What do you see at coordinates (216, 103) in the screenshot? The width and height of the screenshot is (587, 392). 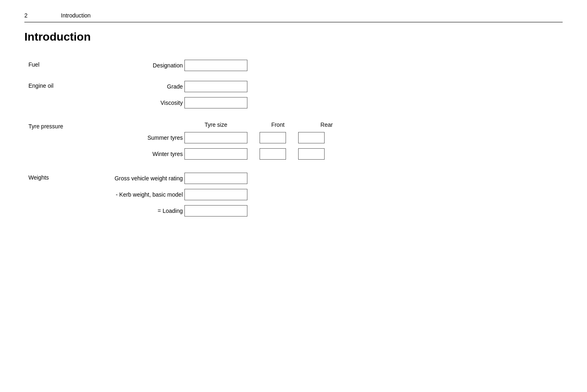 I see `engine-oil-viscosity-input` at bounding box center [216, 103].